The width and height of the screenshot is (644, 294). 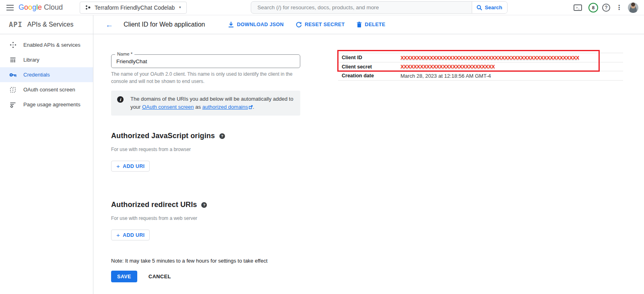 What do you see at coordinates (41, 7) in the screenshot?
I see `google-cloud-logo: G o o g l e Cloud` at bounding box center [41, 7].